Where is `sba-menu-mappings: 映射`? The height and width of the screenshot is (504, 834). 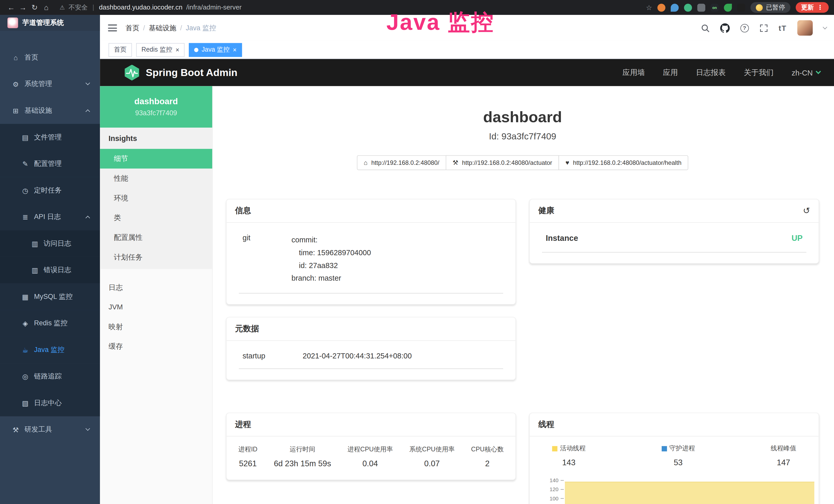 sba-menu-mappings: 映射 is located at coordinates (156, 327).